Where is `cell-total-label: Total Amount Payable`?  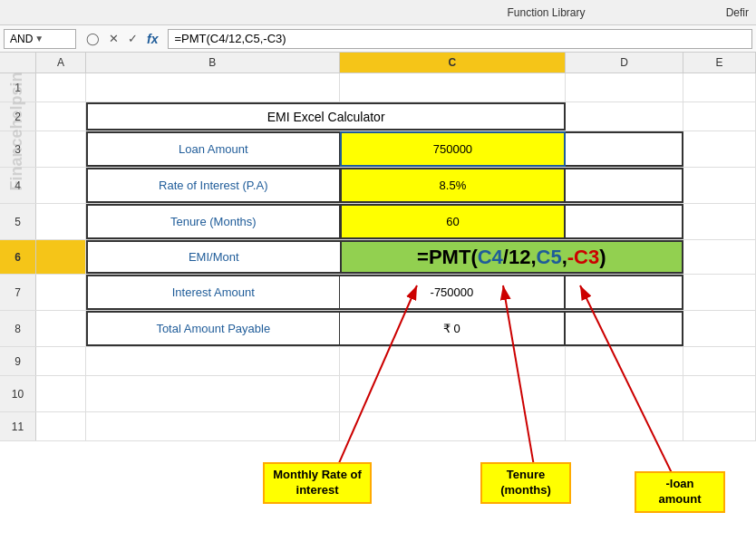
cell-total-label: Total Amount Payable is located at coordinates (213, 328).